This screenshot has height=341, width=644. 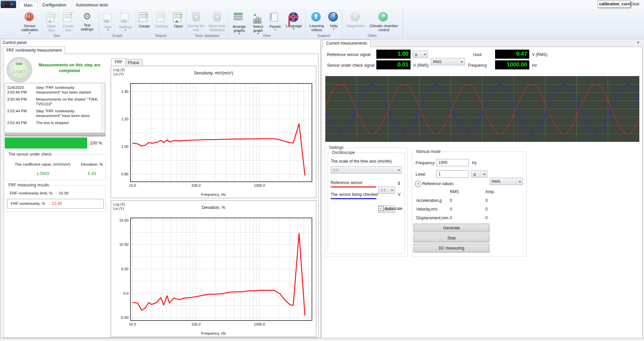 What do you see at coordinates (50, 17) in the screenshot?
I see `open-test-icon` at bounding box center [50, 17].